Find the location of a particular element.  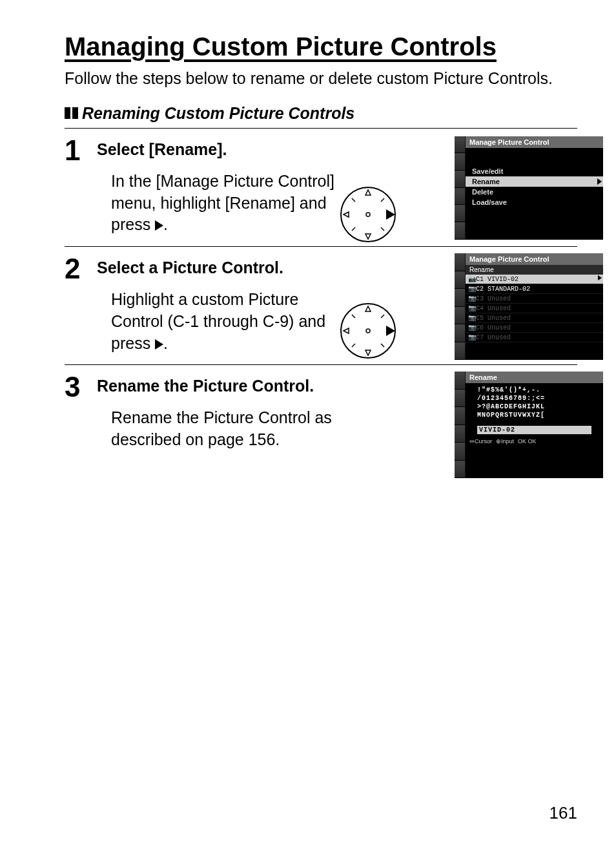

step-1: 1 Select [Rename]. In the [Manage Pictur… is located at coordinates (321, 187).